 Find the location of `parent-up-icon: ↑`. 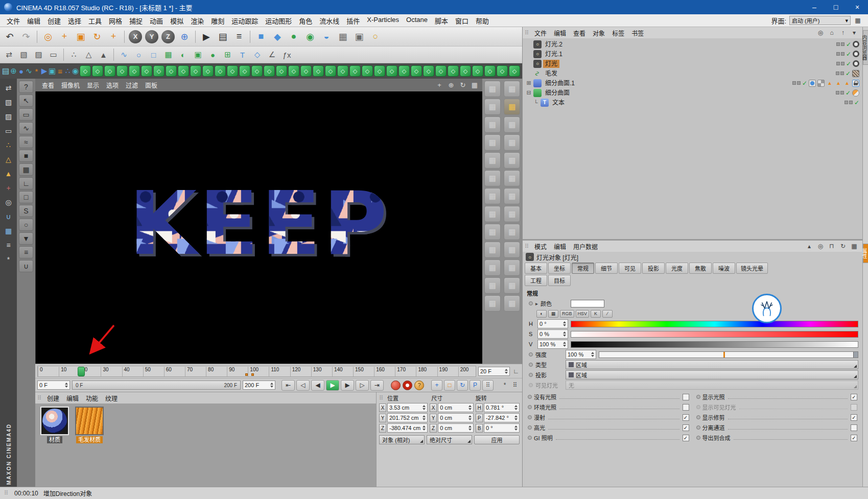

parent-up-icon: ↑ is located at coordinates (843, 33).